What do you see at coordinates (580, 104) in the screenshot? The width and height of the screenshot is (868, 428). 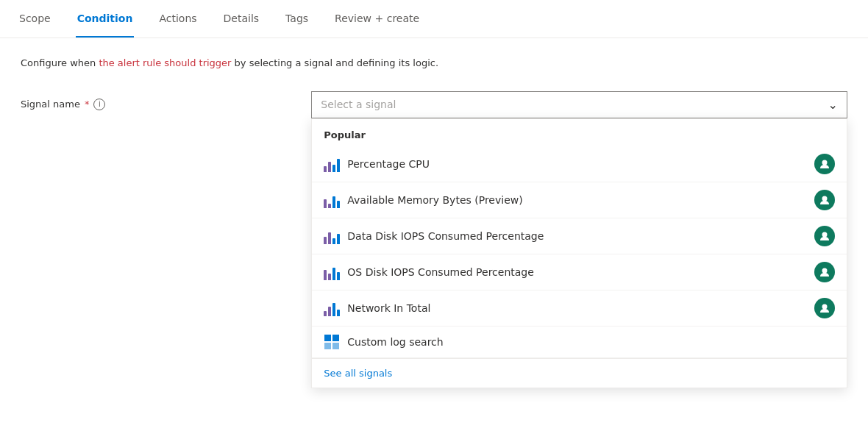 I see `signal-dropdown-trigger: Select a signal ⌄` at bounding box center [580, 104].